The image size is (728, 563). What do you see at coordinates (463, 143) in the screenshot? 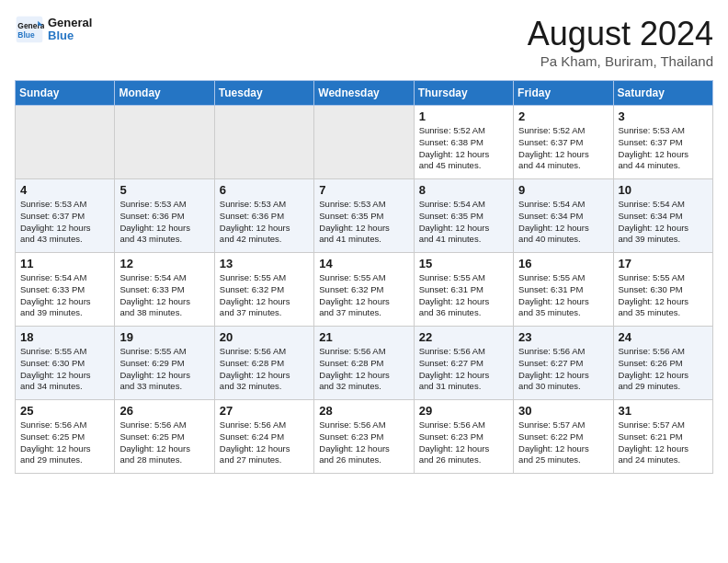
I see `calendar-cell: 1Sunrise: 5:52 AM Sunset: 6:38 PM Daylig…` at bounding box center [463, 143].